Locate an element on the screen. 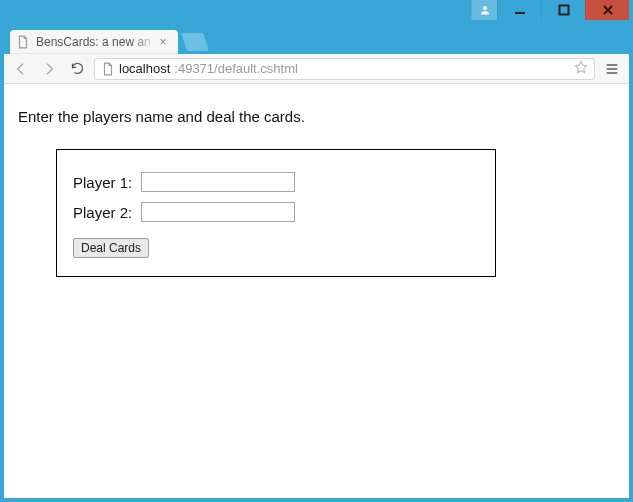 The image size is (633, 502). minimize-icon is located at coordinates (520, 10).